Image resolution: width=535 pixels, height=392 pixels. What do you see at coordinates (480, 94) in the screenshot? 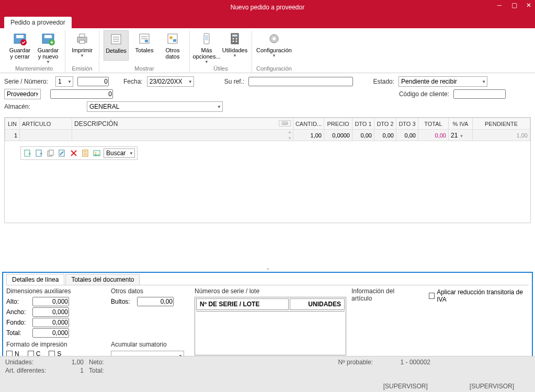
I see `codigo-cliente-input` at bounding box center [480, 94].